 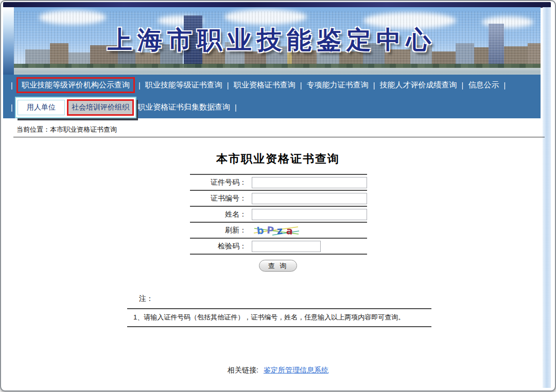 What do you see at coordinates (221, 230) in the screenshot?
I see `refresh-label: 刷新：` at bounding box center [221, 230].